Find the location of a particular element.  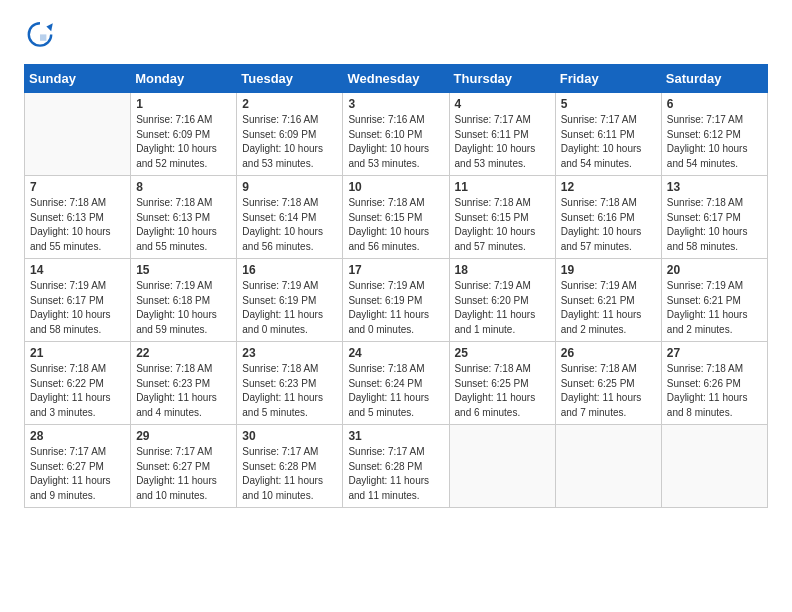

day-number: 1 is located at coordinates (184, 104).